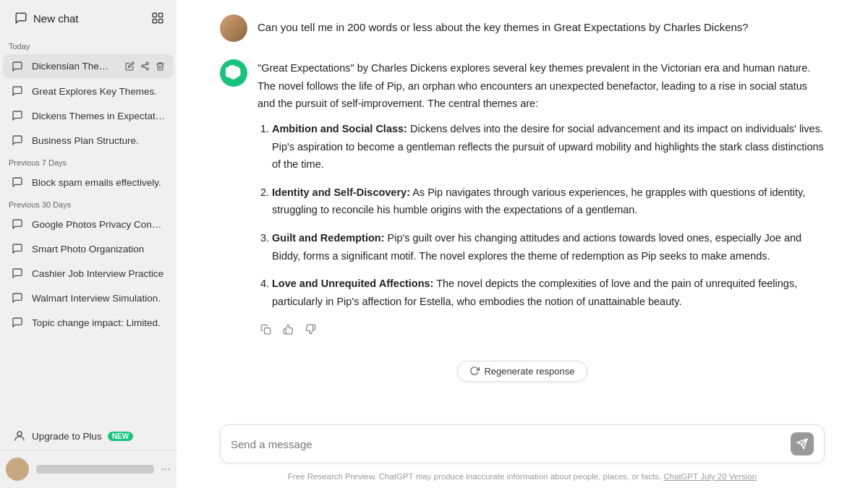 The width and height of the screenshot is (868, 488). What do you see at coordinates (17, 469) in the screenshot?
I see `avatar` at bounding box center [17, 469].